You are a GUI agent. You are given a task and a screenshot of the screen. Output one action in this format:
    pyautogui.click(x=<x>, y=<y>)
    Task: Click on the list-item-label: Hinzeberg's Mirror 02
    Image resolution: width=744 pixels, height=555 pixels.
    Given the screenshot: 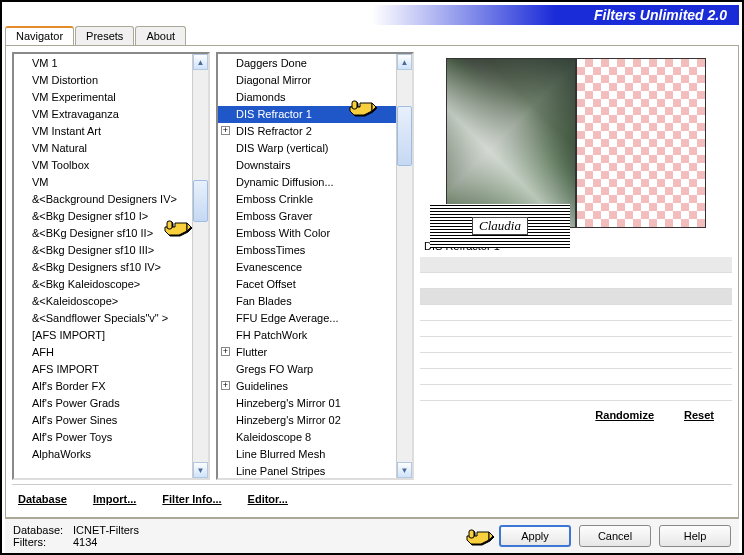 What is the action you would take?
    pyautogui.click(x=288, y=420)
    